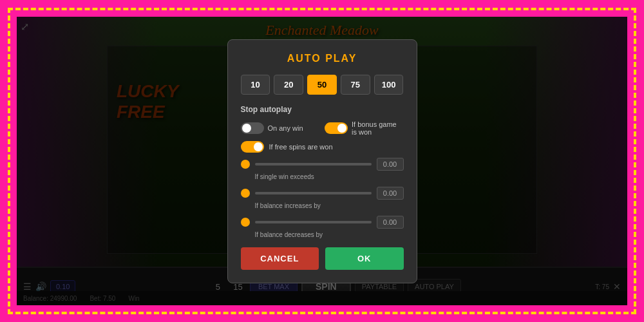 Image resolution: width=644 pixels, height=322 pixels. Describe the element at coordinates (322, 59) in the screenshot. I see `modal-title: AUTO PLAY` at that location.